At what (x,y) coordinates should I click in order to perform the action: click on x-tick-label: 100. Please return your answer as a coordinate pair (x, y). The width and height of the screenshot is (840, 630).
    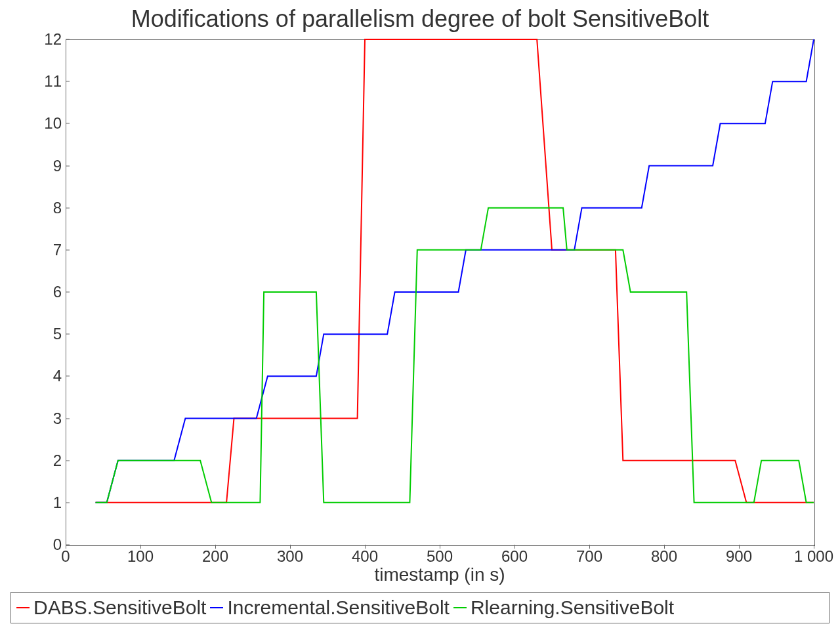
    Looking at the image, I should click on (140, 556).